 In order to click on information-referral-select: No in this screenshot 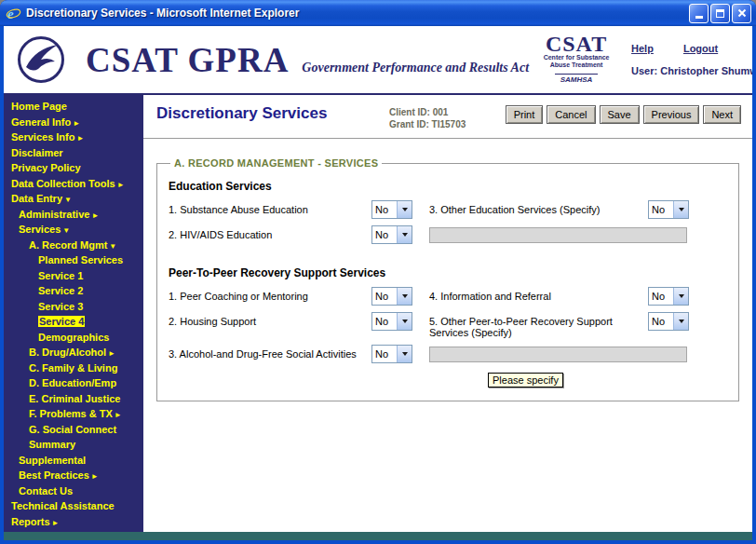, I will do `click(668, 296)`.